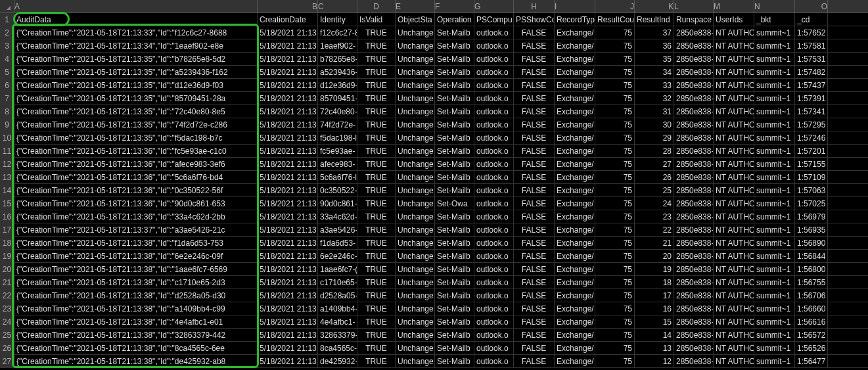  I want to click on cell: ResultInd, so click(654, 20).